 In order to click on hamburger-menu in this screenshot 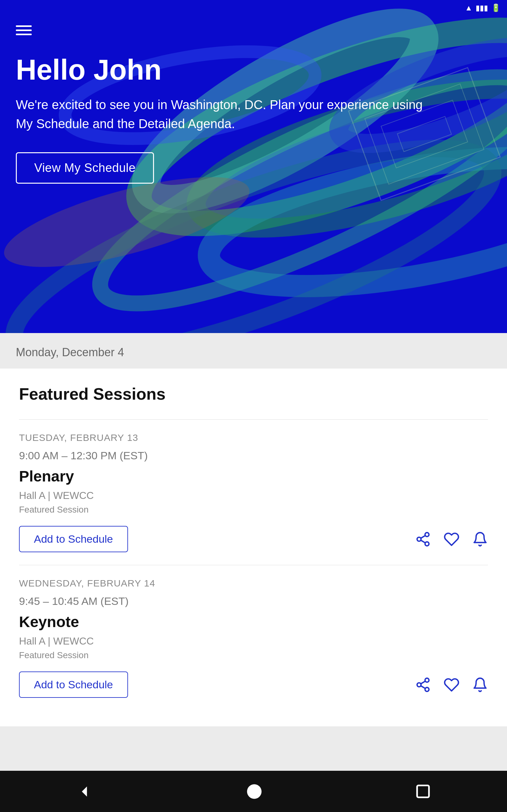, I will do `click(23, 30)`.